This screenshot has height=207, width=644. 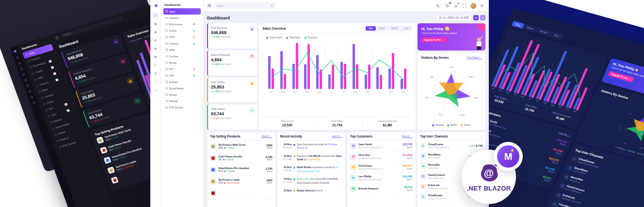 What do you see at coordinates (242, 193) in the screenshot?
I see `product-row` at bounding box center [242, 193].